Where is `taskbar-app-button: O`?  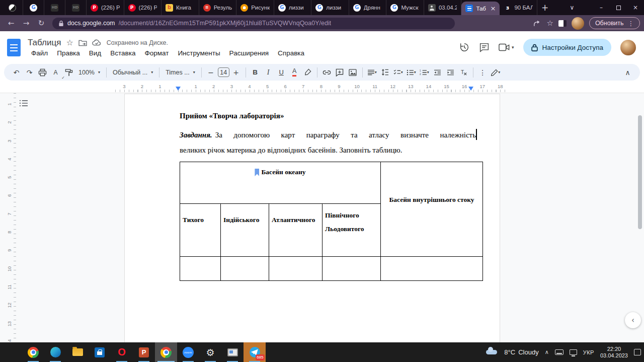 taskbar-app-button: O is located at coordinates (122, 352).